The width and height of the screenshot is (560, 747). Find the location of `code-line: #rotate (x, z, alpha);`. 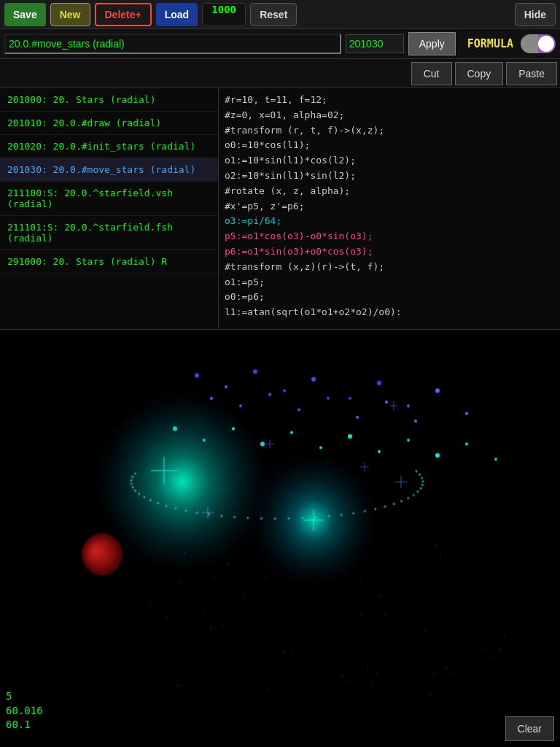

code-line: #rotate (x, z, alpha); is located at coordinates (389, 191).